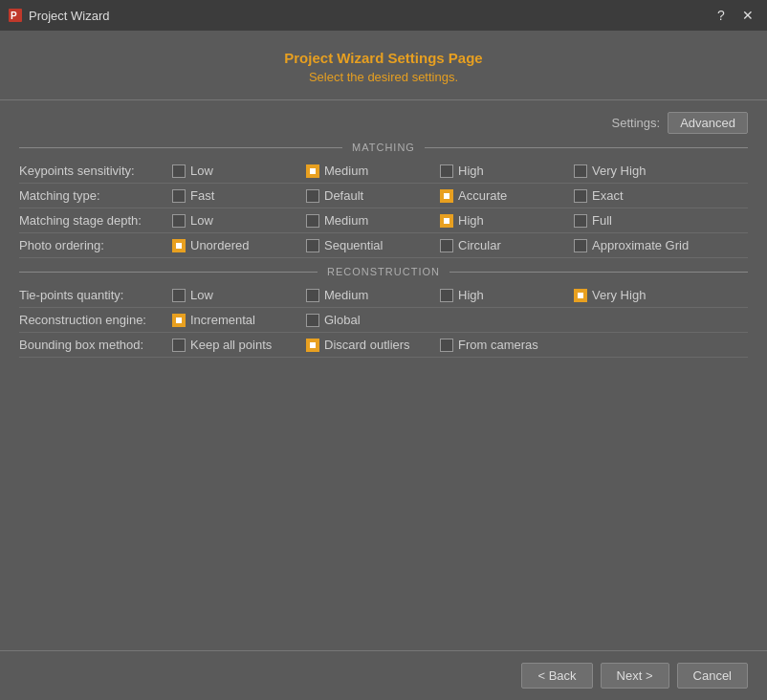 The height and width of the screenshot is (700, 767). I want to click on option-item: Accurate, so click(507, 195).